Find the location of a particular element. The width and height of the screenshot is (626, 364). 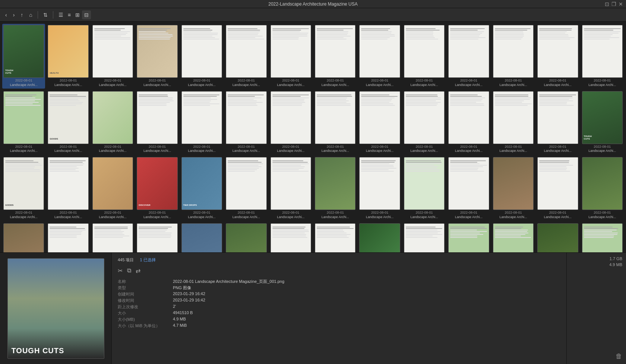

title-text: 2022-Landscape Architecture Magazine USA is located at coordinates (313, 4).